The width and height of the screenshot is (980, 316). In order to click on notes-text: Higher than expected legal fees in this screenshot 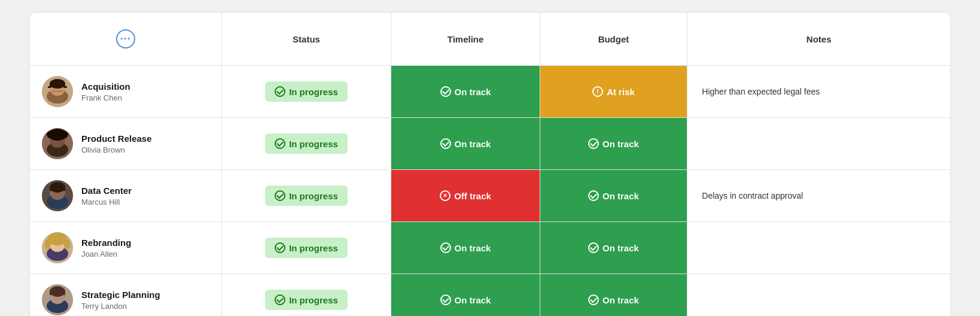, I will do `click(761, 92)`.